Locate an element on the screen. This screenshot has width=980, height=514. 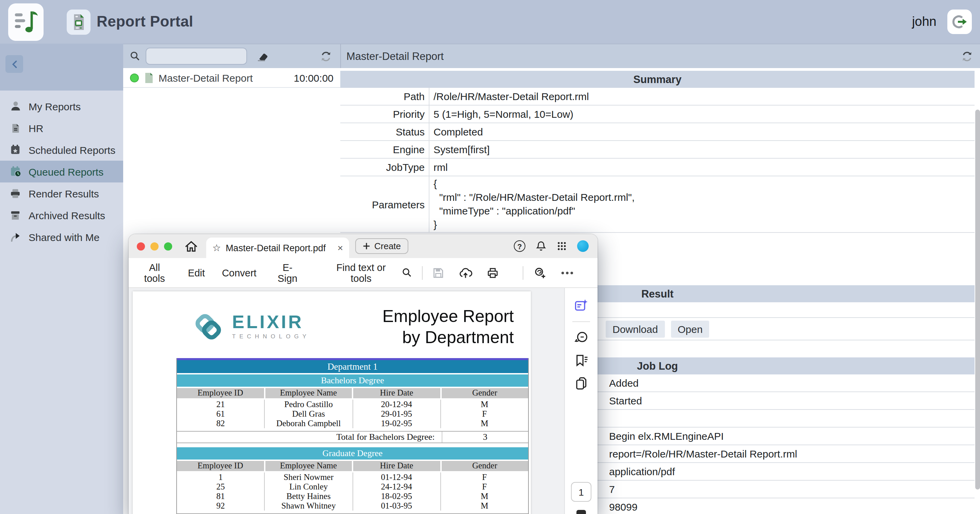
sidebar-item-hr: HR is located at coordinates (62, 128).